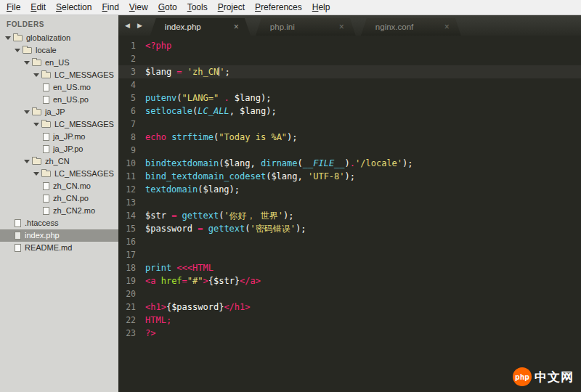  I want to click on tree-folder-ja_JP: ja_JP, so click(60, 112).